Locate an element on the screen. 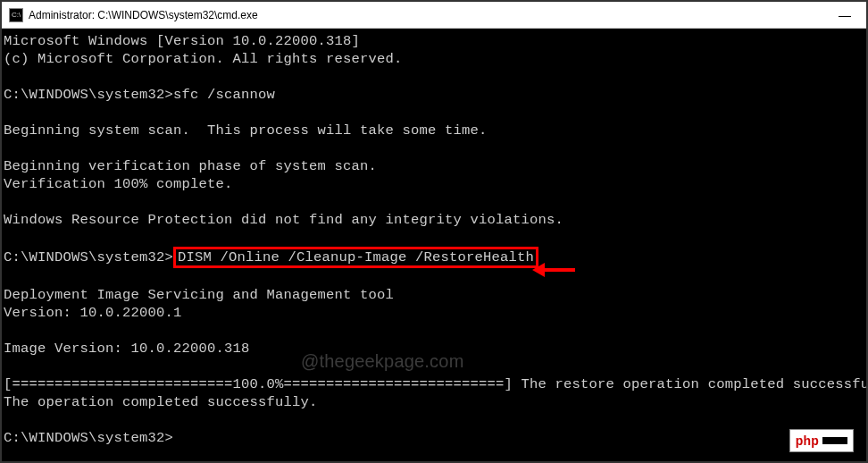 Image resolution: width=868 pixels, height=463 pixels. dism-version-line: Version: 10.0.22000.1 is located at coordinates (93, 313).